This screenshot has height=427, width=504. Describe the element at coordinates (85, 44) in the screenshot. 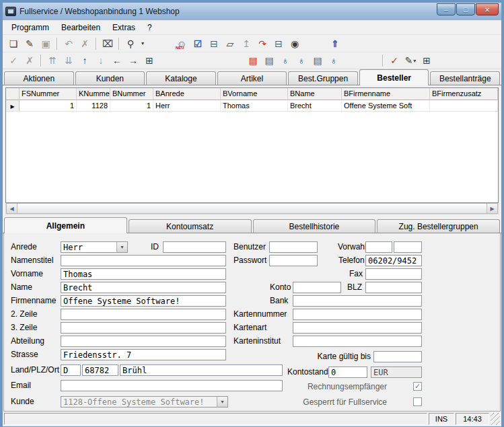

I see `close-record-button: ✗` at that location.